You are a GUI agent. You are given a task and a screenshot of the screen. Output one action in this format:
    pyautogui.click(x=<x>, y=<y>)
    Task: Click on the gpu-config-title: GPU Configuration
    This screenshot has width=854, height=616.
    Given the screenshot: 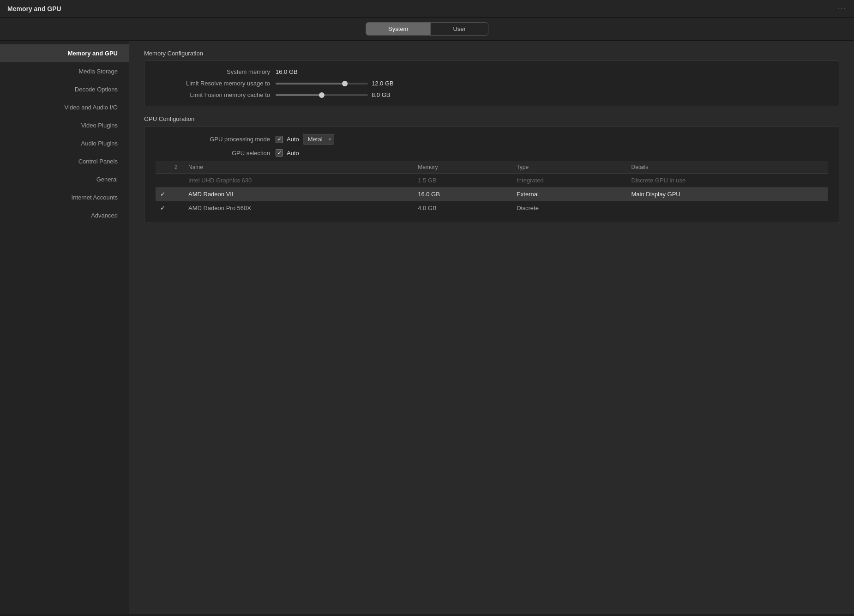 What is the action you would take?
    pyautogui.click(x=492, y=119)
    